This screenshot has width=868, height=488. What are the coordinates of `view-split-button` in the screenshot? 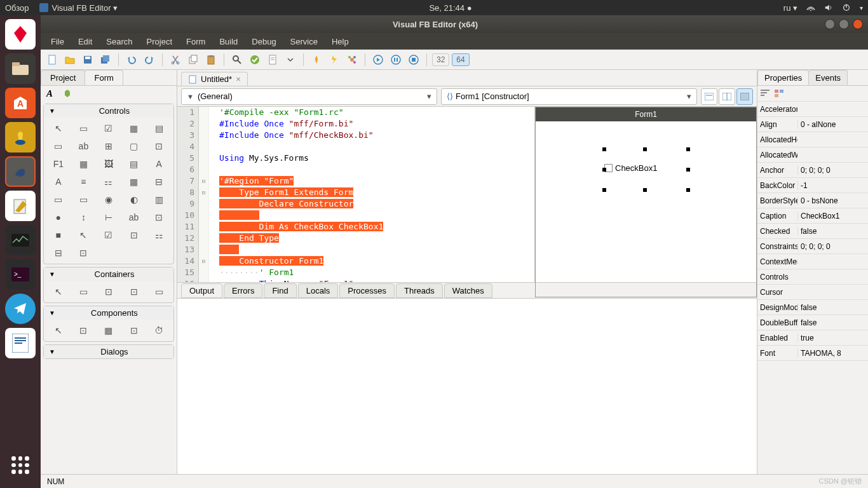 It's located at (727, 97).